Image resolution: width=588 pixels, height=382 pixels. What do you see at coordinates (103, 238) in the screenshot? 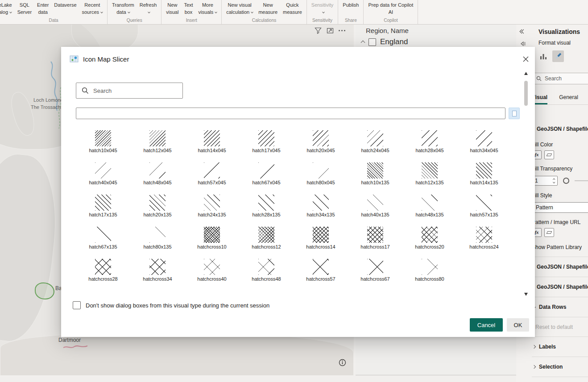
I see `pattern-item-hatch67x135: hatch67x135` at bounding box center [103, 238].